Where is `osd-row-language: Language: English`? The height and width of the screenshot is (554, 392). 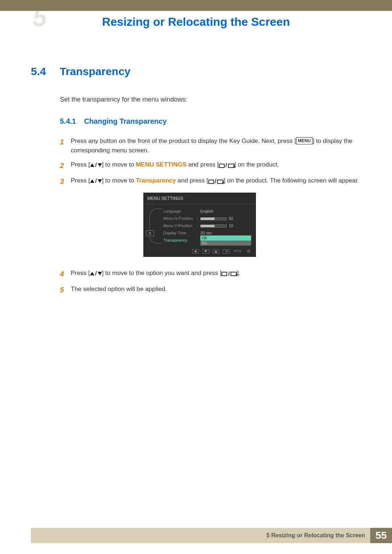 osd-row-language: Language: English is located at coordinates (207, 212).